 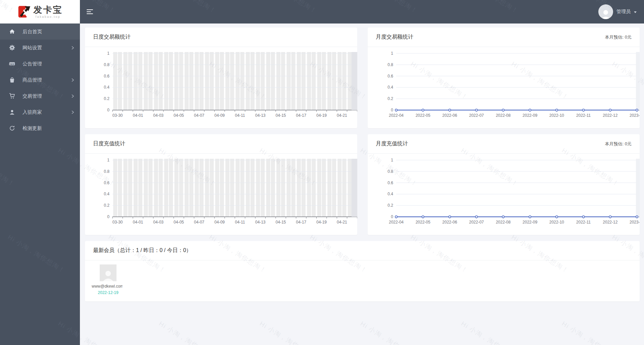 I want to click on sidebar-item-check-update: 检测更新, so click(x=40, y=128).